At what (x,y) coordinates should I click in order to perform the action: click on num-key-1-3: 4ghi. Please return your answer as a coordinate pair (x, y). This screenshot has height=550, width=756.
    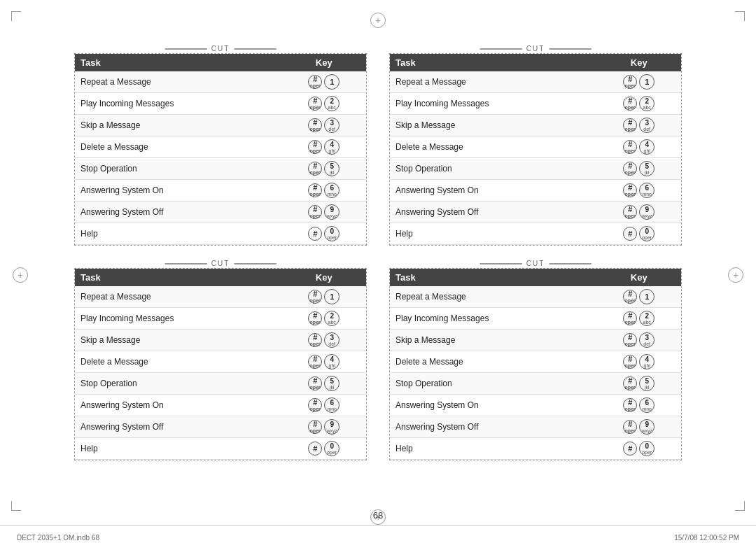
    Looking at the image, I should click on (647, 147).